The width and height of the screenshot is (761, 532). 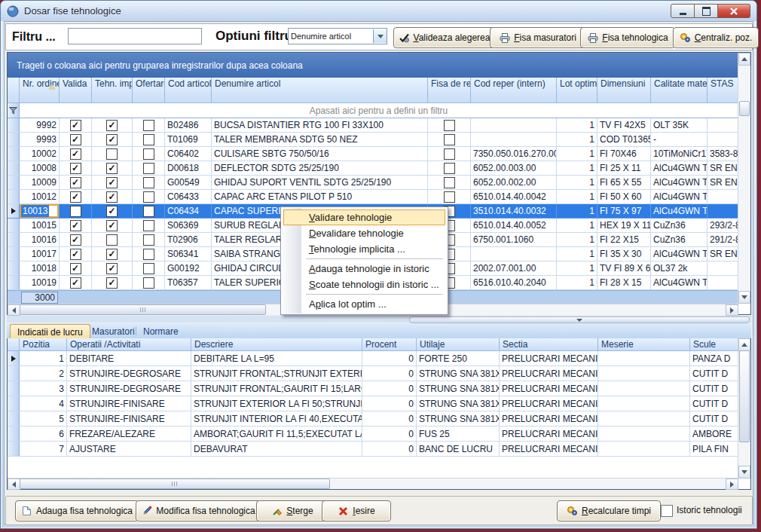 What do you see at coordinates (75, 90) in the screenshot?
I see `column-header-valida: Valida` at bounding box center [75, 90].